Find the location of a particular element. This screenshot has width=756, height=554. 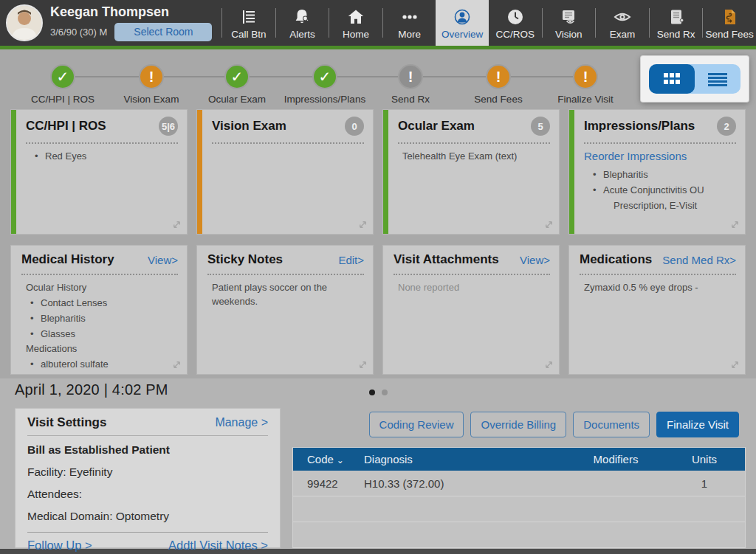

list-icon is located at coordinates (718, 79).